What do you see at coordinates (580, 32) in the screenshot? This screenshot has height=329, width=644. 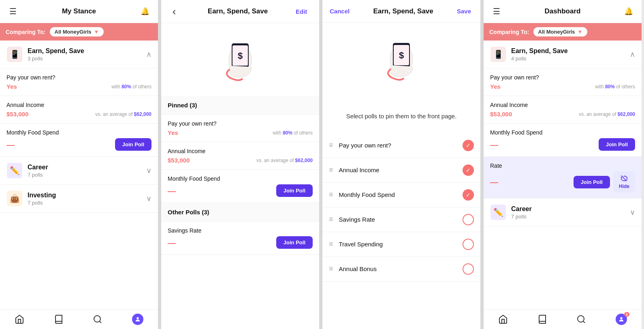 I see `filter-icon: ▼` at bounding box center [580, 32].